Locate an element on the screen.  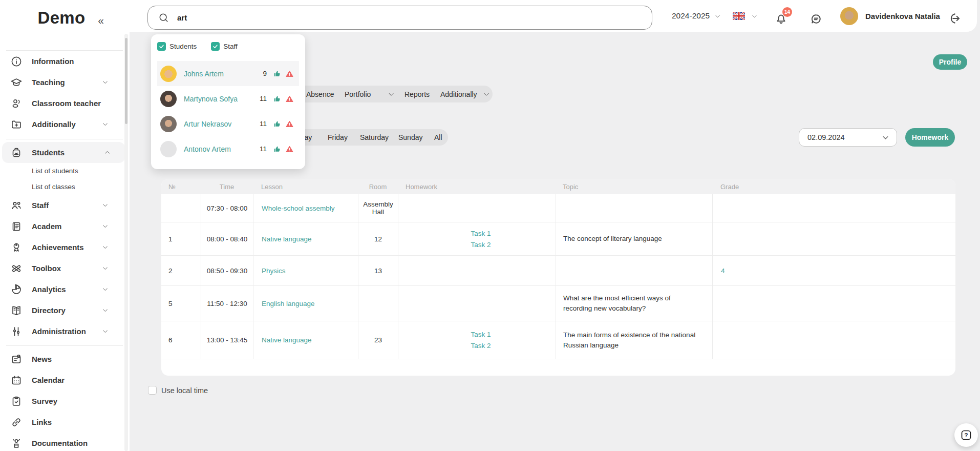
sidebar-item-analytics: Analytics is located at coordinates (61, 289).